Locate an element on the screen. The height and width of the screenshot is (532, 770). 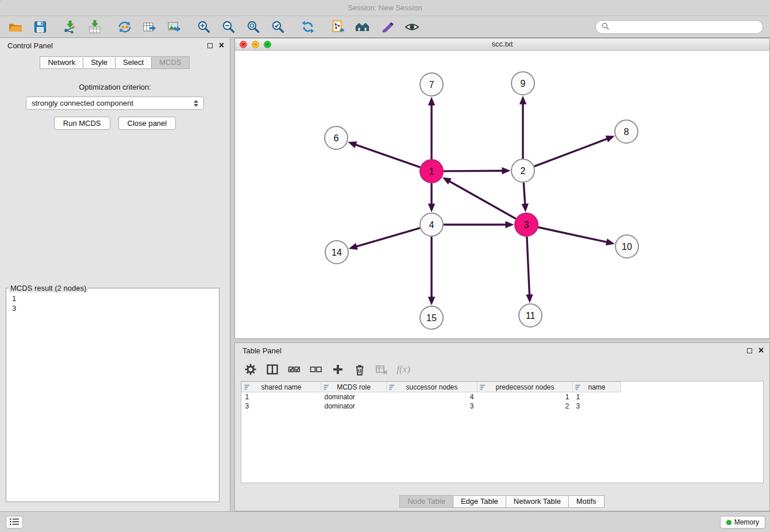
graph-node-10: 10 is located at coordinates (627, 246).